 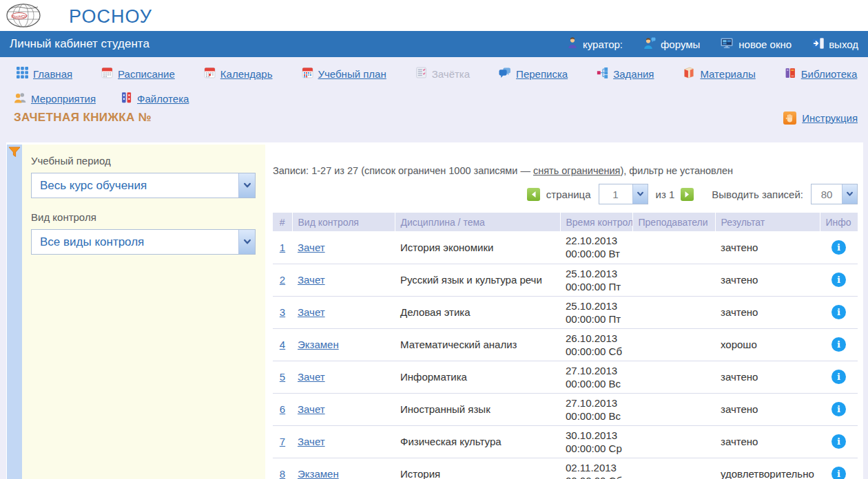 I want to click on new-window-monitor-icon, so click(x=727, y=44).